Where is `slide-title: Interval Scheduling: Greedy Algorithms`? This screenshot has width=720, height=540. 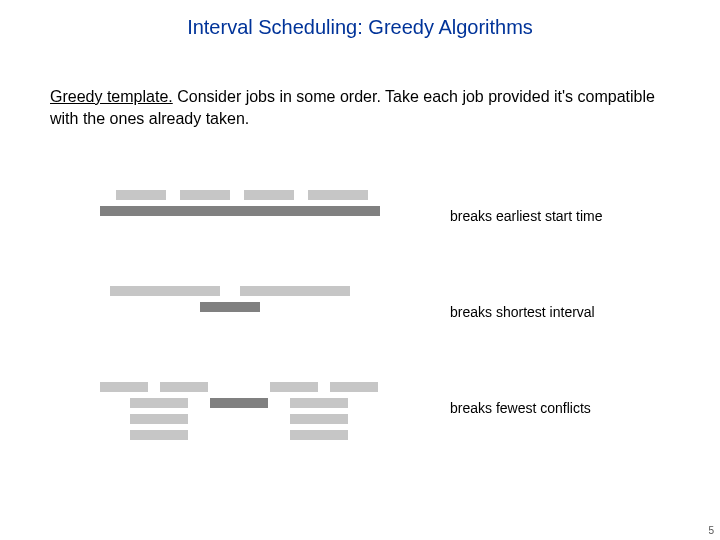
slide-title: Interval Scheduling: Greedy Algorithms is located at coordinates (360, 28).